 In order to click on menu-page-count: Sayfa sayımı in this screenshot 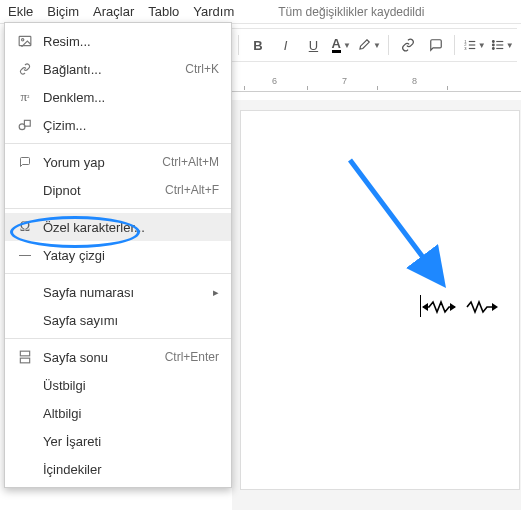, I will do `click(118, 320)`.